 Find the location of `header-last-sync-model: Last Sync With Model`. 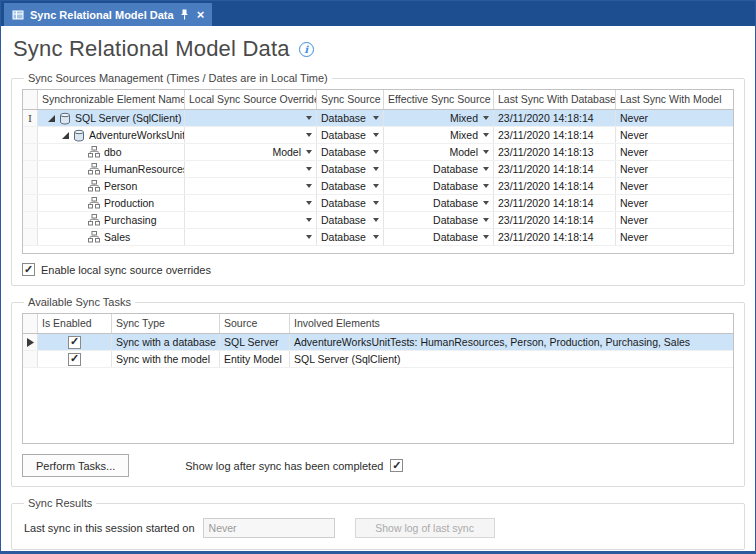

header-last-sync-model: Last Sync With Model is located at coordinates (674, 100).